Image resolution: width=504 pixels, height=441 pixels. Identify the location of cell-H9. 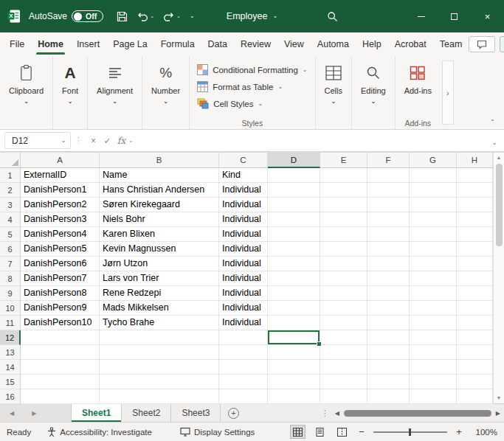
(475, 294).